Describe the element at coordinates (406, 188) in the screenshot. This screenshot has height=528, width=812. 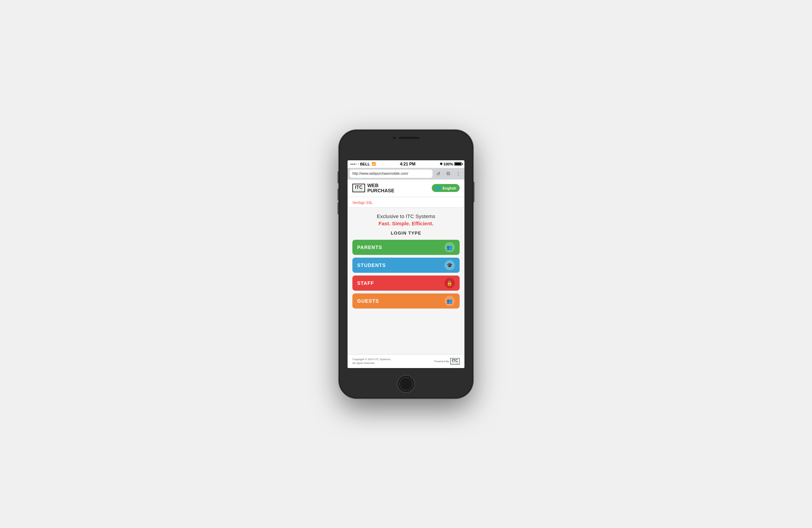
I see `site-header: ITC SYSTEMS WEB PURCHASE 🌐 English` at that location.